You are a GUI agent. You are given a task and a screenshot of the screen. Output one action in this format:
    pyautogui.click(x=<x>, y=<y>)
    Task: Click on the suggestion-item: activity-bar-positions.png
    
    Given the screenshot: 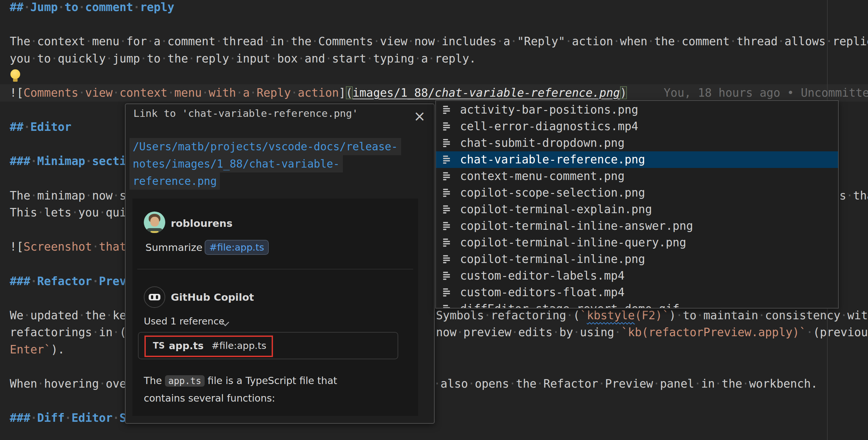 What is the action you would take?
    pyautogui.click(x=637, y=110)
    